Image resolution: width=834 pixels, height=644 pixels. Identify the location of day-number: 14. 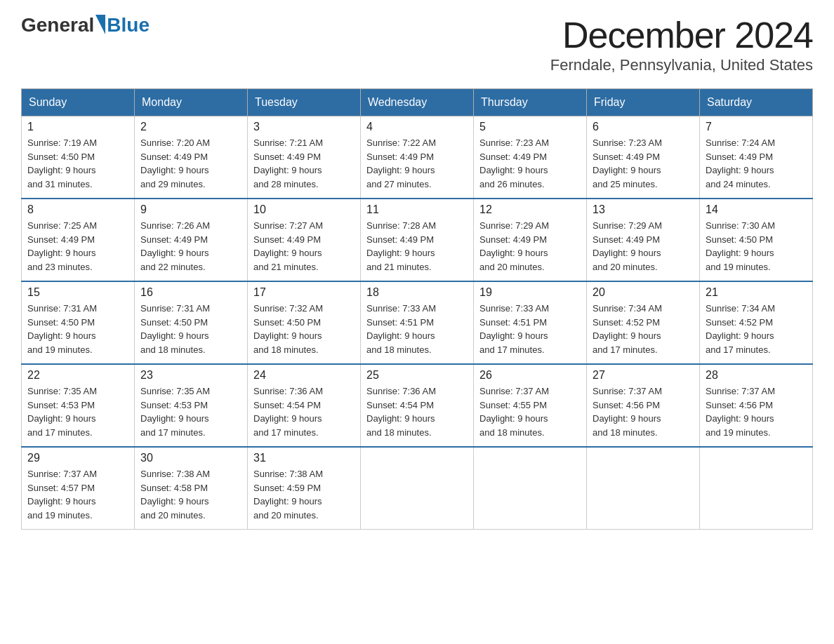
(756, 210).